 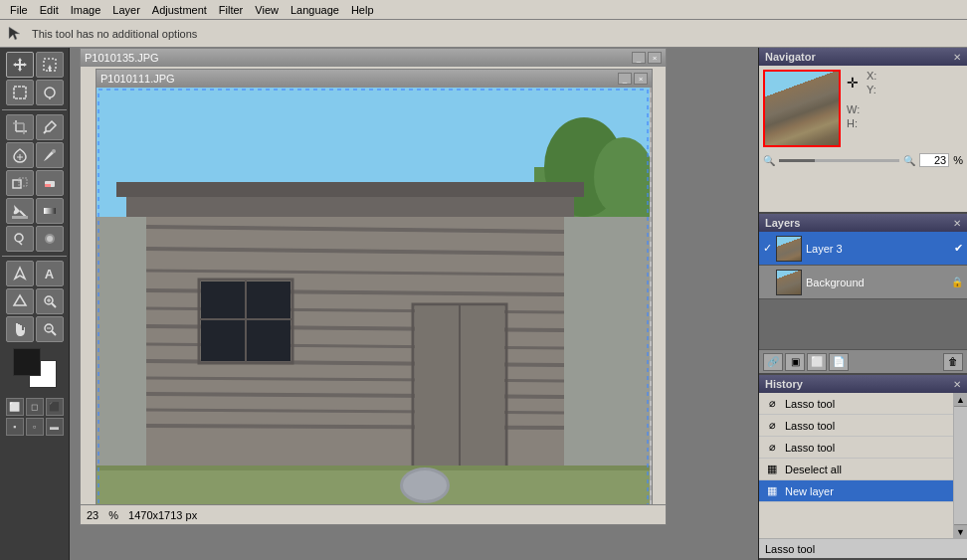 I want to click on nav-w-label: W:, so click(x=854, y=109).